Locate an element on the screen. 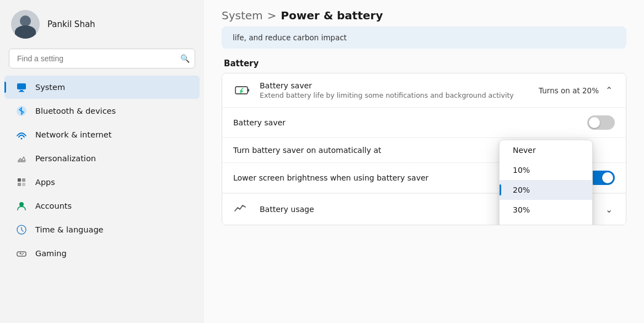 The image size is (644, 323). battery-saver-subtitle: Extend battery life by limiting some not… is located at coordinates (399, 95).